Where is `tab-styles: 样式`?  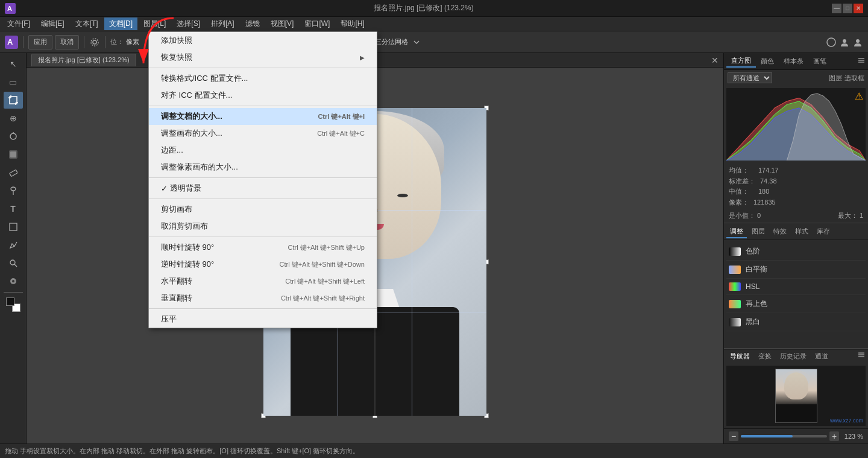
tab-styles: 样式 is located at coordinates (802, 232).